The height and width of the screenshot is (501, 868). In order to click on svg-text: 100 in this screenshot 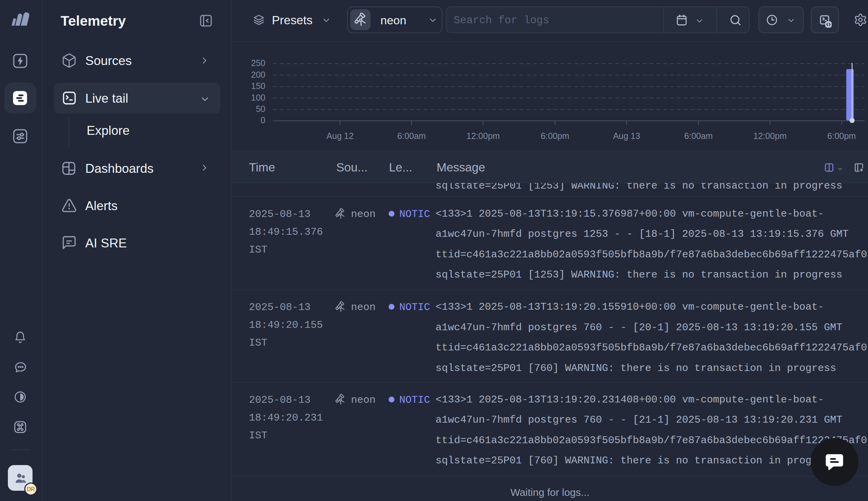, I will do `click(258, 98)`.